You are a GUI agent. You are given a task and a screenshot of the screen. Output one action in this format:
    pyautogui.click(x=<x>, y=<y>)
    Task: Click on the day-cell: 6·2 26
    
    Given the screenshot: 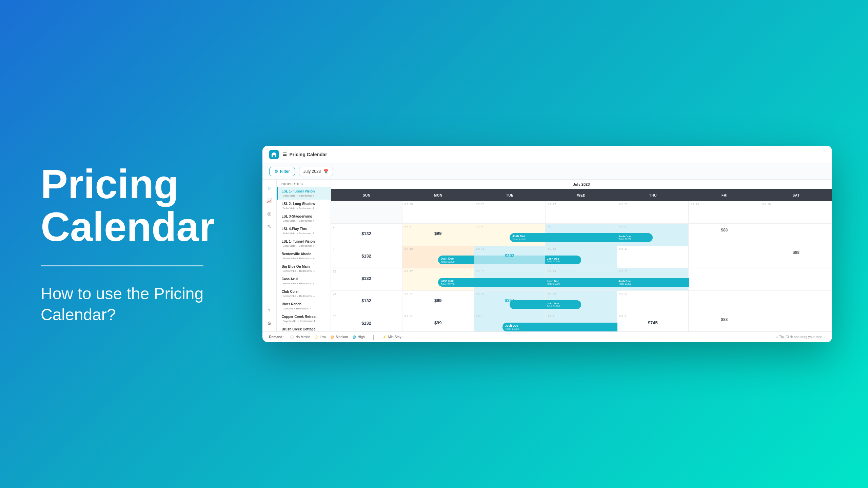 What is the action you would take?
    pyautogui.click(x=510, y=212)
    